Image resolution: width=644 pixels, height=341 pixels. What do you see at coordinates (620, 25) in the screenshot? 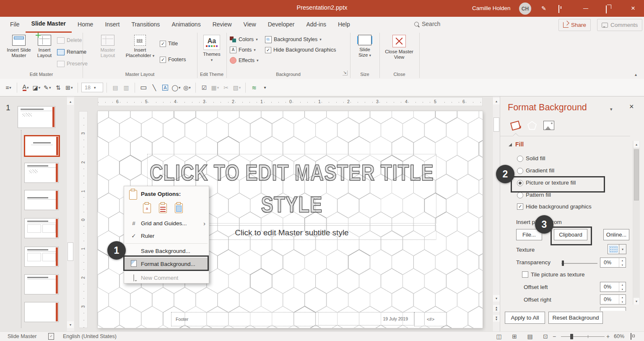
I see `comments-button: Comments` at bounding box center [620, 25].